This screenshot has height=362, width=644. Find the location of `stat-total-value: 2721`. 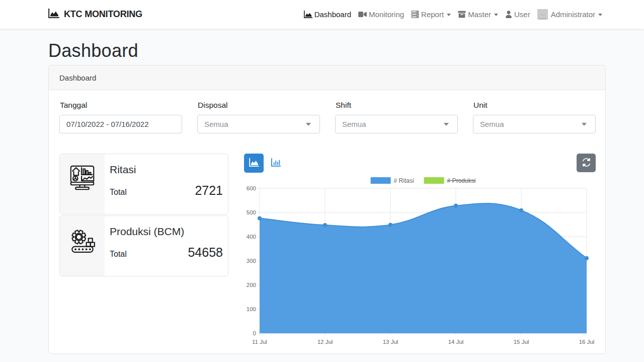

stat-total-value: 2721 is located at coordinates (209, 190).